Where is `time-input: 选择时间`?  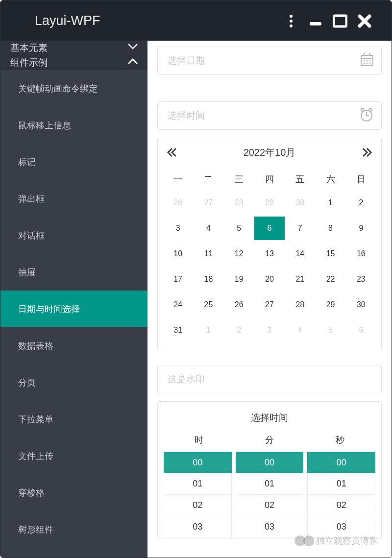 time-input: 选择时间 is located at coordinates (270, 116).